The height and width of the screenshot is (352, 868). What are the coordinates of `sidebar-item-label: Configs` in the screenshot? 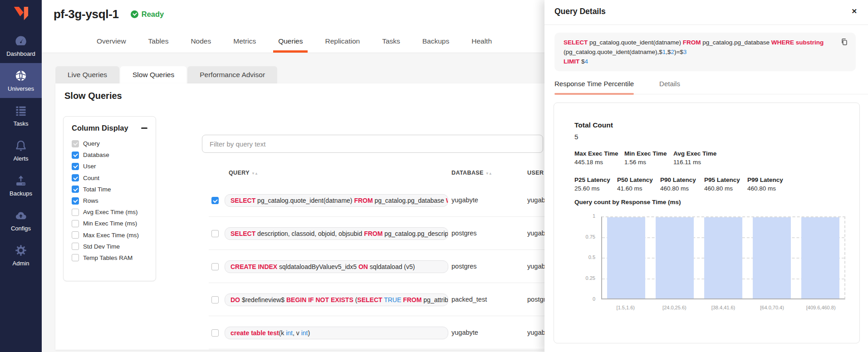 It's located at (21, 229).